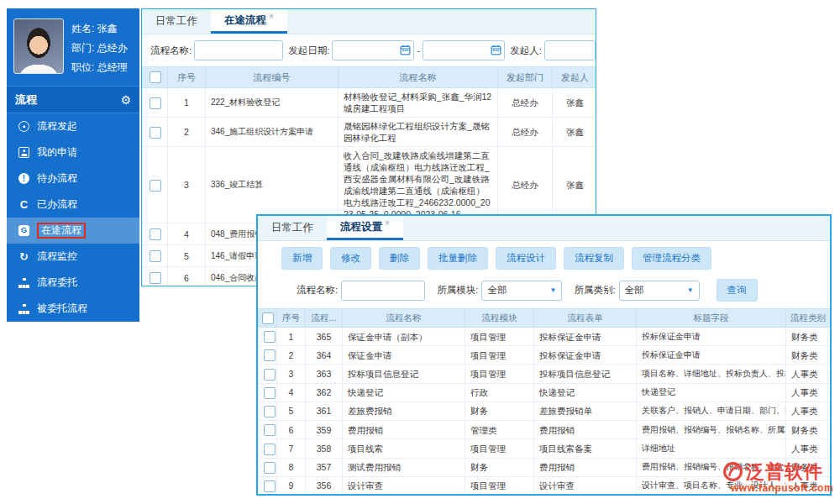  Describe the element at coordinates (249, 22) in the screenshot. I see `tab-onway-process: 在途流程×` at that location.